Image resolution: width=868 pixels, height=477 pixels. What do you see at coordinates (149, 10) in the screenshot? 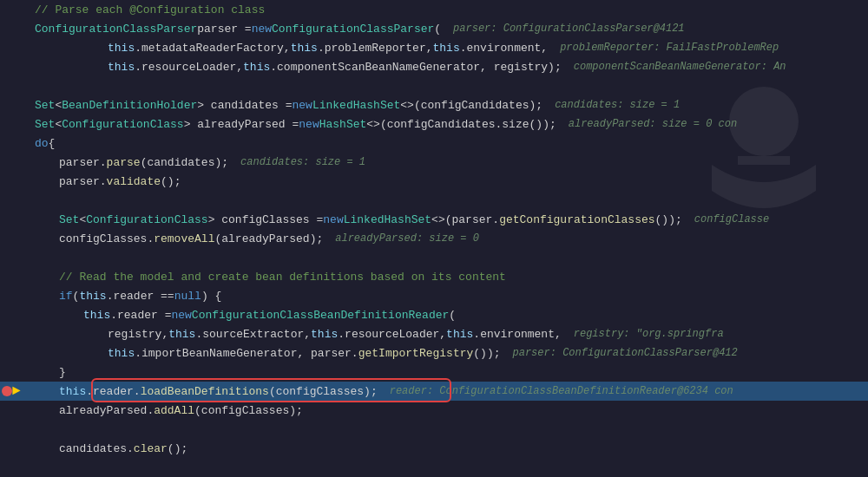
I see `code-token-comment: // Parse each @Configuration class` at bounding box center [149, 10].